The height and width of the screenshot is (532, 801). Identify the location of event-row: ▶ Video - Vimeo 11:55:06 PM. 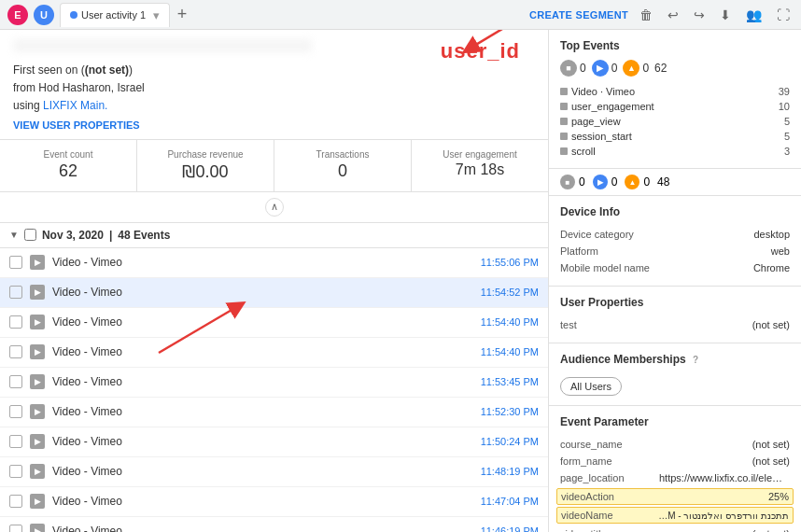
(274, 263).